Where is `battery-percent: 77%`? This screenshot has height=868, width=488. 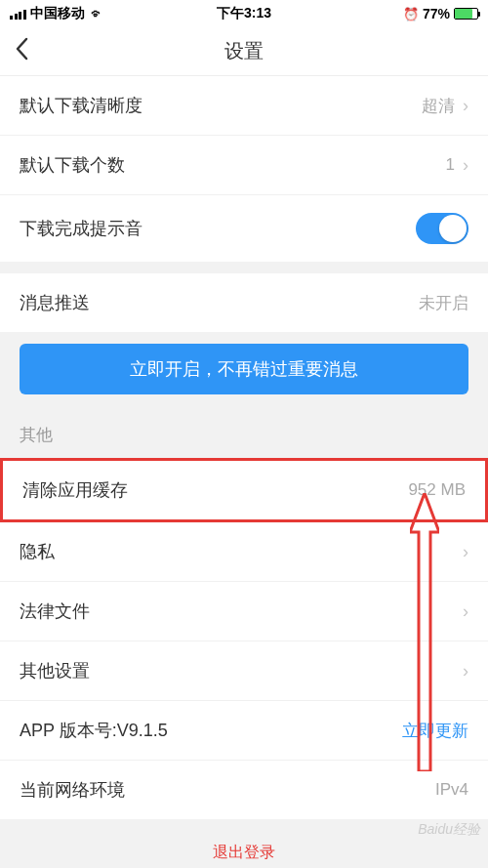 battery-percent: 77% is located at coordinates (436, 14).